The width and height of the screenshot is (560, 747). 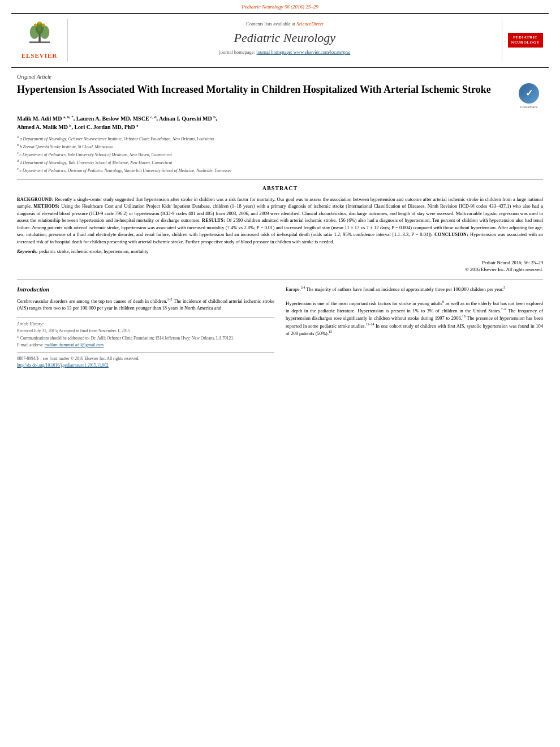 I want to click on left-column: Introduction Cerebrovascular disorders a…, so click(x=146, y=328).